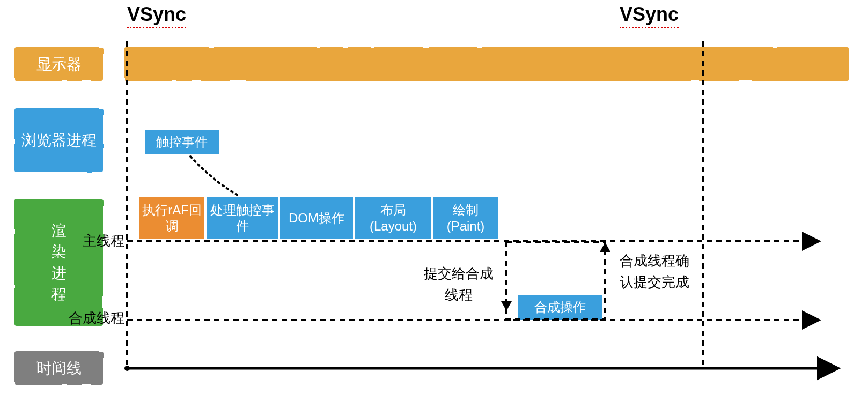 This screenshot has height=416, width=868. What do you see at coordinates (242, 218) in the screenshot?
I see `task-handle-touch: 处理触控事件` at bounding box center [242, 218].